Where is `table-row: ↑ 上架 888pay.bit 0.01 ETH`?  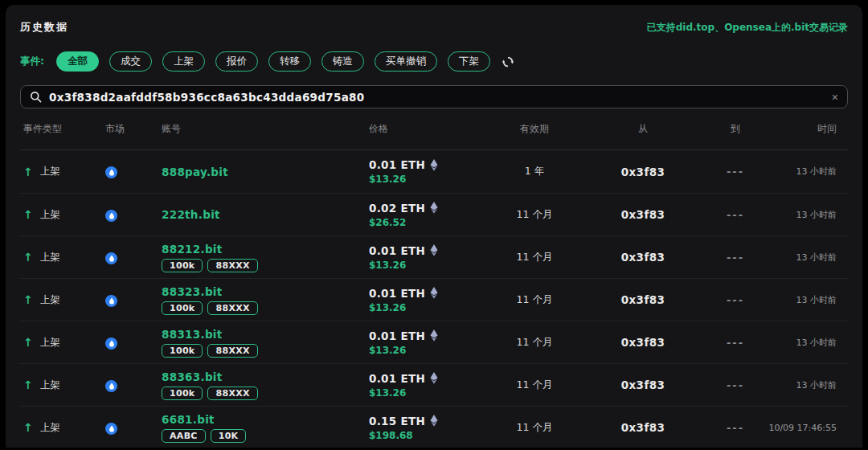 table-row: ↑ 上架 888pay.bit 0.01 ETH is located at coordinates (434, 172).